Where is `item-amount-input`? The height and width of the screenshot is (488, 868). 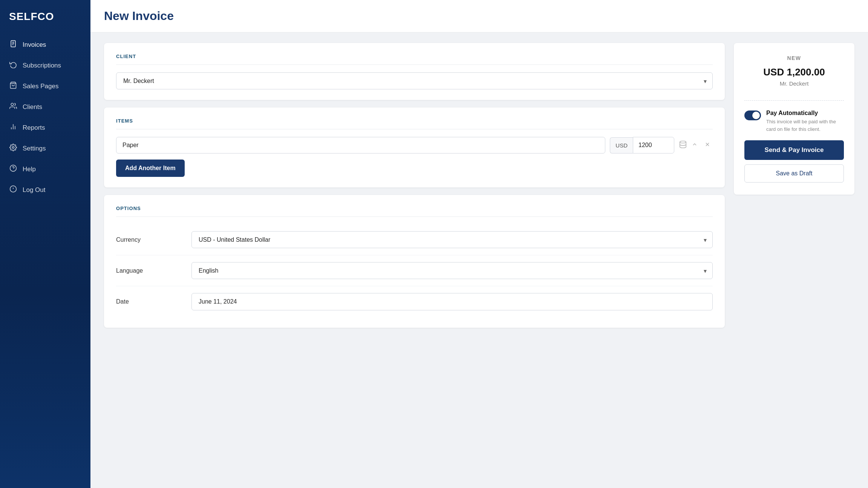 item-amount-input is located at coordinates (654, 145).